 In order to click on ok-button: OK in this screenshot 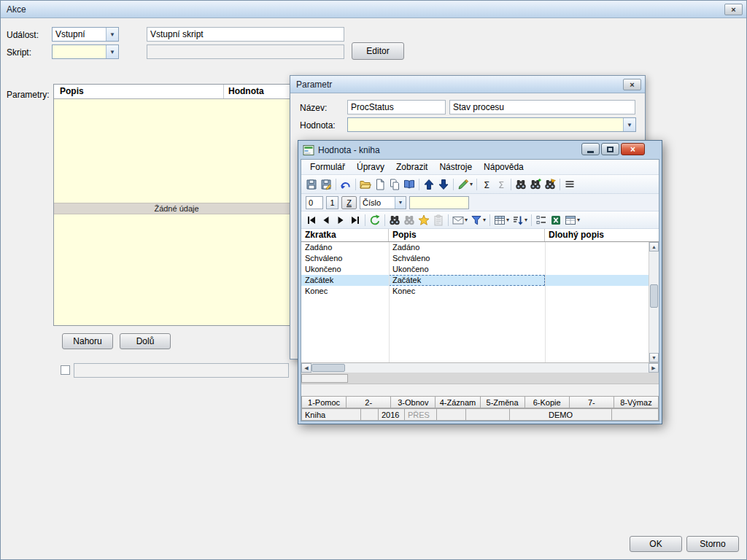, I will do `click(656, 544)`.